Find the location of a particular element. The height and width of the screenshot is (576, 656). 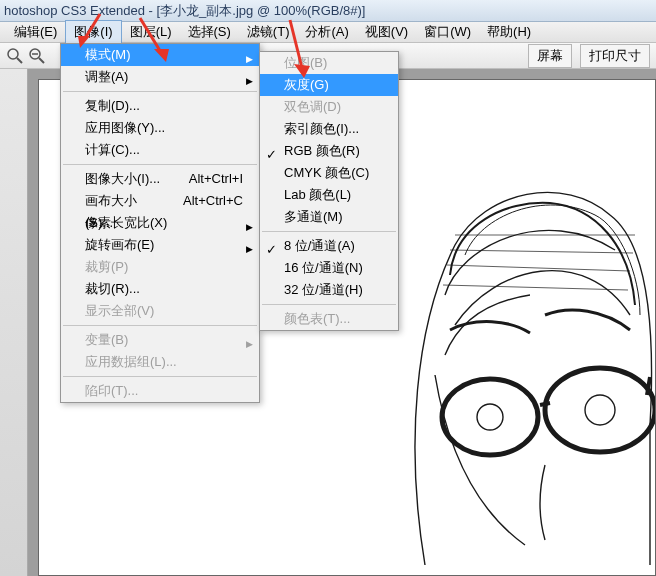

menu-item: 双色调(D) is located at coordinates (329, 107).